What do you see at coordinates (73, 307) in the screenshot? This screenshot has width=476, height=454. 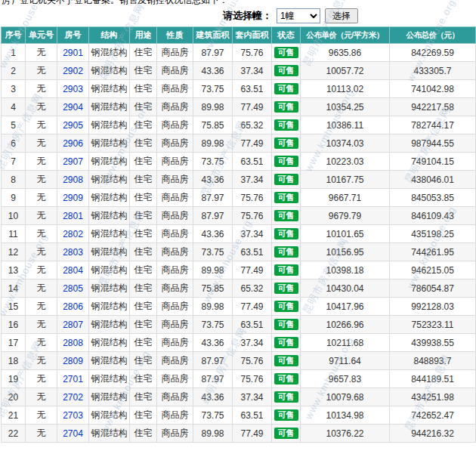 I see `room-cell: 2806` at bounding box center [73, 307].